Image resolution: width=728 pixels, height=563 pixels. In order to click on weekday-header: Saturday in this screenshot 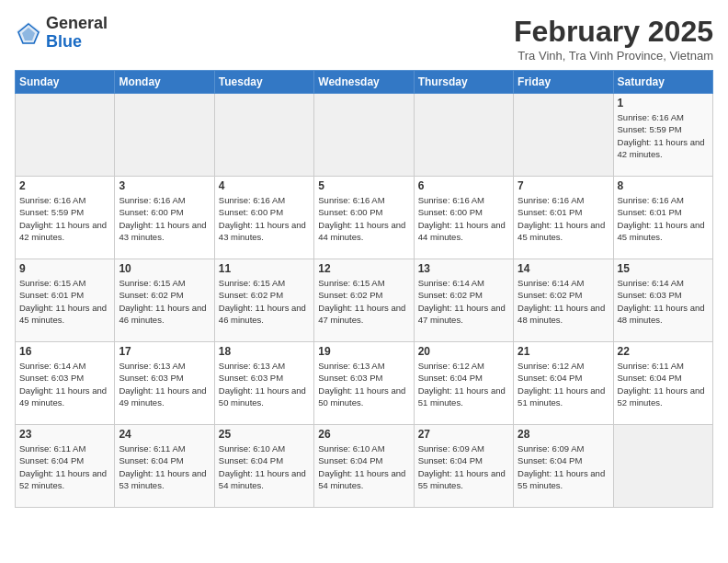, I will do `click(663, 83)`.